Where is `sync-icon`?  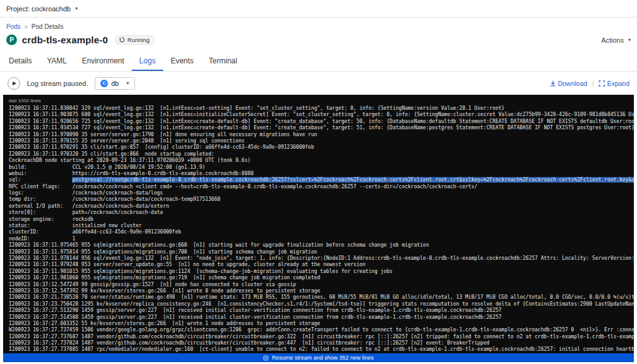
sync-icon is located at coordinates (122, 40).